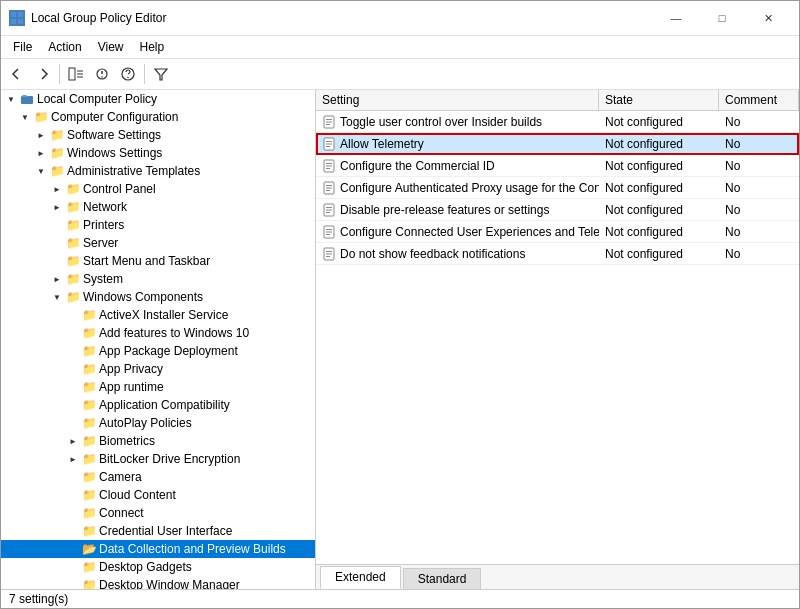 Image resolution: width=800 pixels, height=609 pixels. Describe the element at coordinates (138, 495) in the screenshot. I see `cc2-label: Cloud Content` at that location.